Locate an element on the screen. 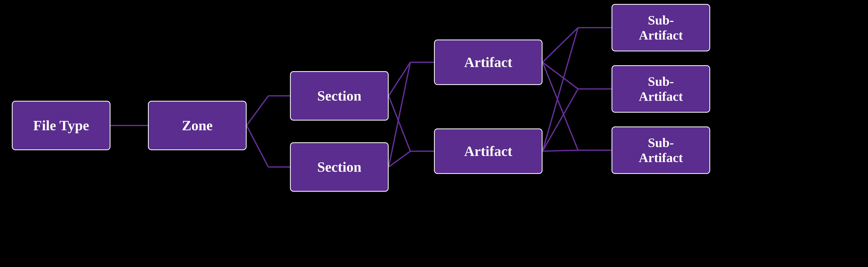  sub-artifact2-node: Sub-Artifact is located at coordinates (661, 89).